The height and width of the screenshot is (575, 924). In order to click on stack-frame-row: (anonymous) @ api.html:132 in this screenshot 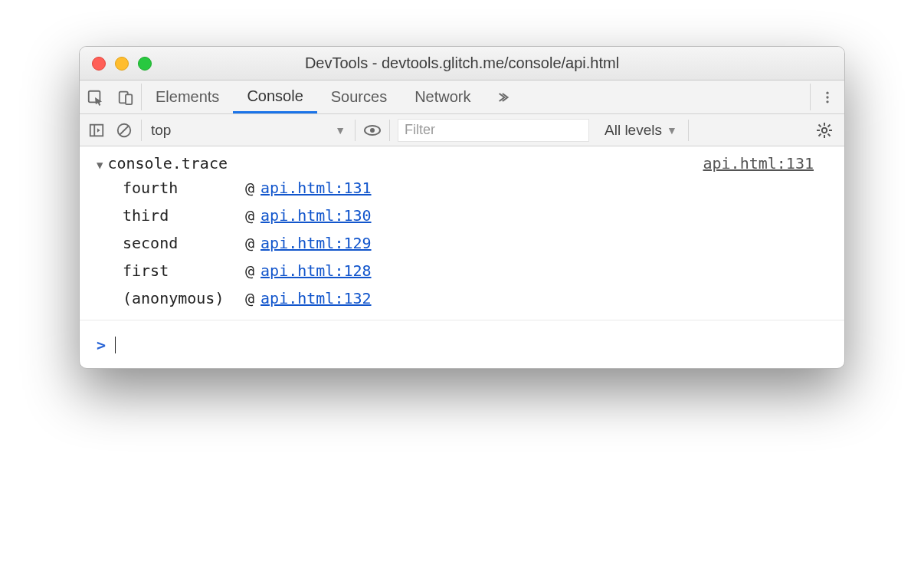, I will do `click(462, 298)`.